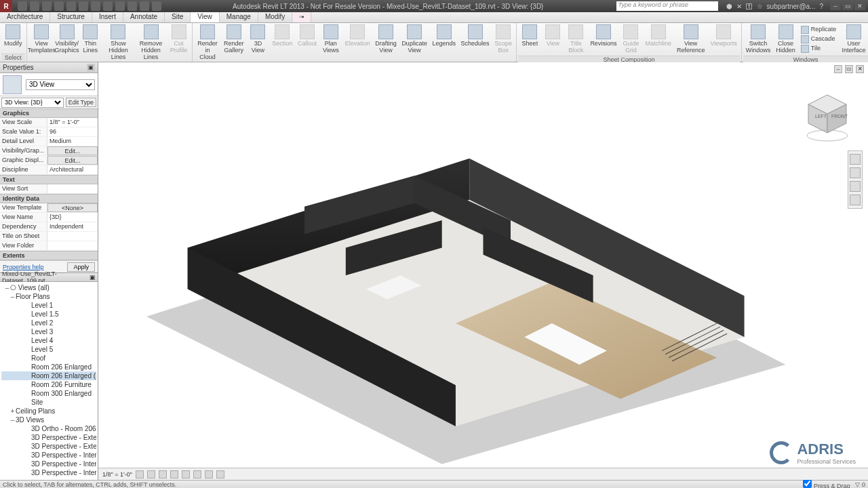  Describe the element at coordinates (758, 39) in the screenshot. I see `switch-windows-button: Switch Windows` at that location.